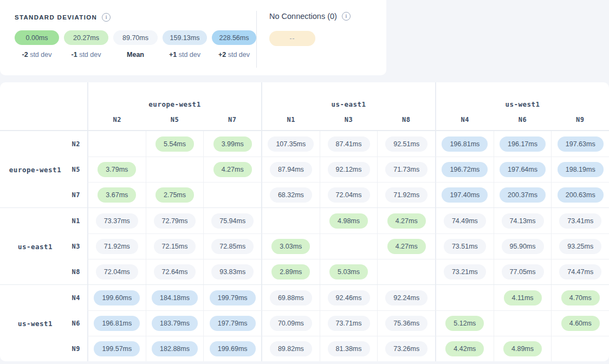 This screenshot has width=609, height=364. Describe the element at coordinates (580, 246) in the screenshot. I see `latency-pill: 93.25ms` at that location.